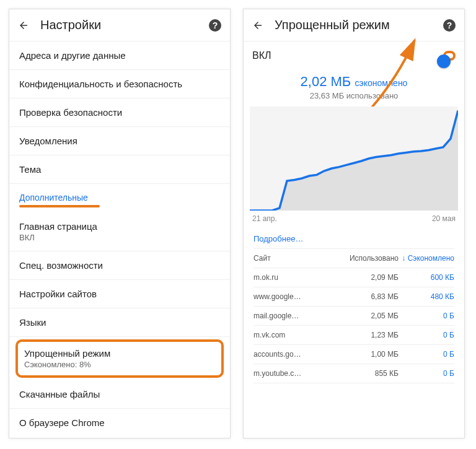 Image resolution: width=476 pixels, height=449 pixels. I want to click on highlight-underline, so click(60, 206).